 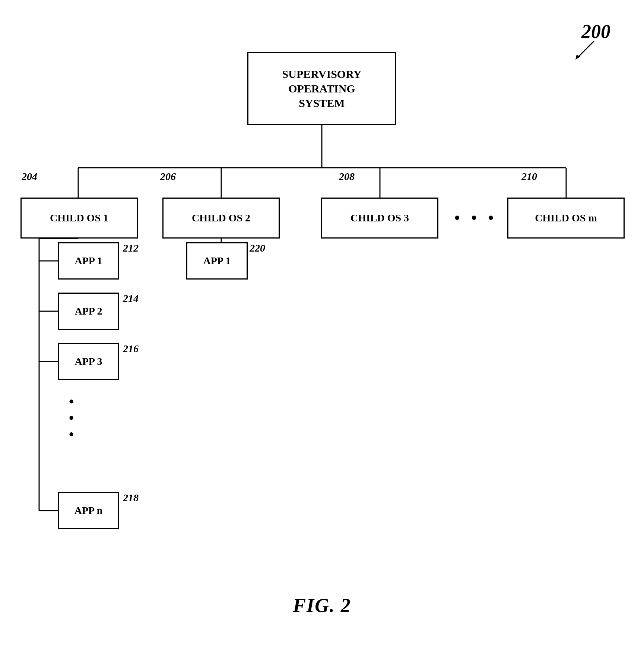 What do you see at coordinates (29, 177) in the screenshot?
I see `ref-204: 204` at bounding box center [29, 177].